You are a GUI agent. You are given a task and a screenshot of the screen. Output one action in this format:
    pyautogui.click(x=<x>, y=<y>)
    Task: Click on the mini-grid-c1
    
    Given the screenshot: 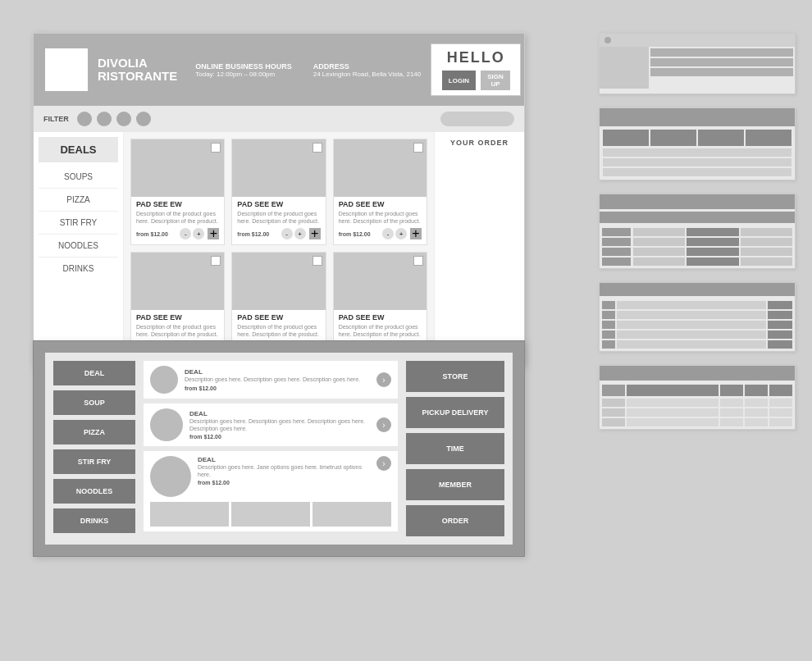 What is the action you would take?
    pyautogui.click(x=626, y=138)
    